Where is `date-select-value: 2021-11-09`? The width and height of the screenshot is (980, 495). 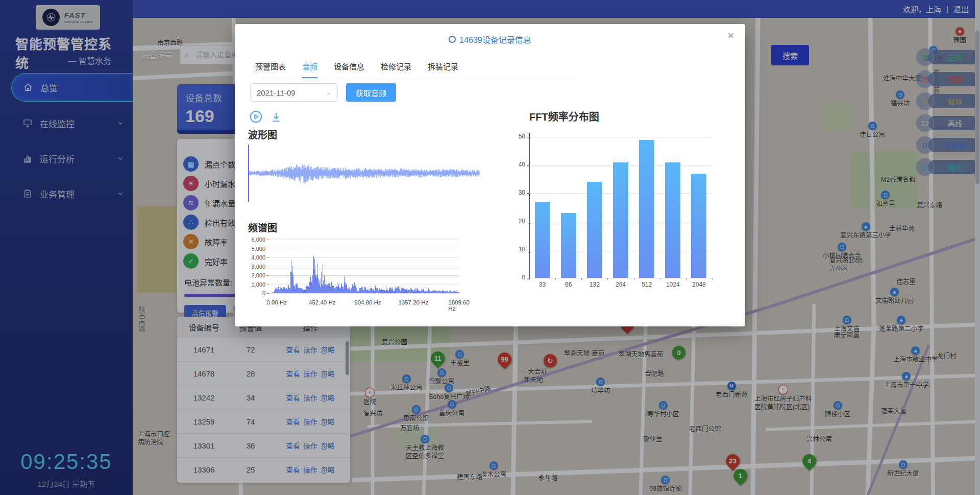
date-select-value: 2021-11-09 is located at coordinates (276, 93).